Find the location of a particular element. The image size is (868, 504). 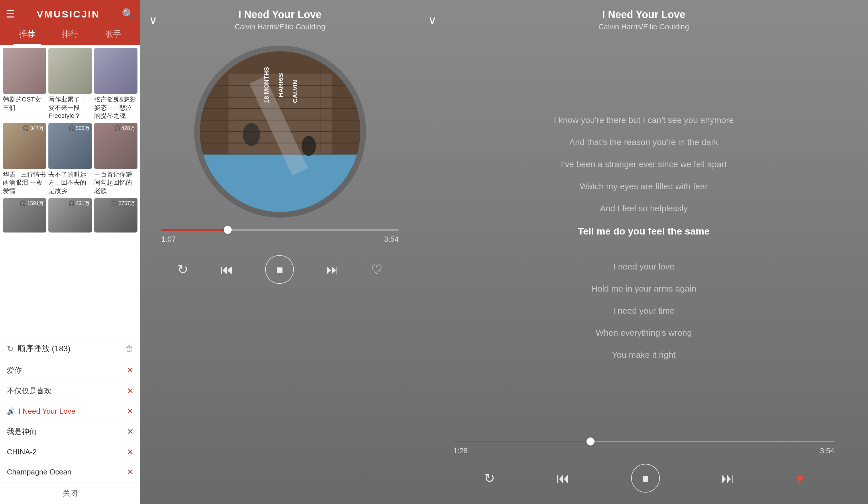

tab-recommend: 推荐 is located at coordinates (27, 36).